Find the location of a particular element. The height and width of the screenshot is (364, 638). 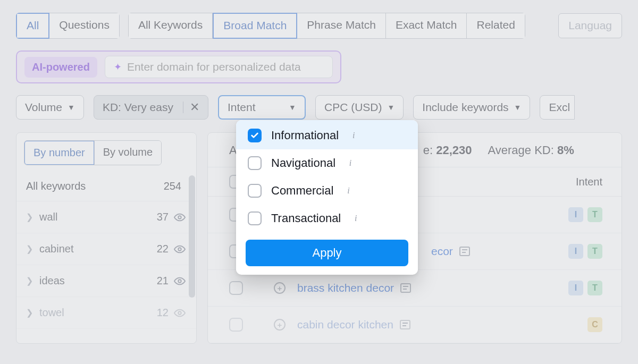

ai-domain-input is located at coordinates (225, 67).